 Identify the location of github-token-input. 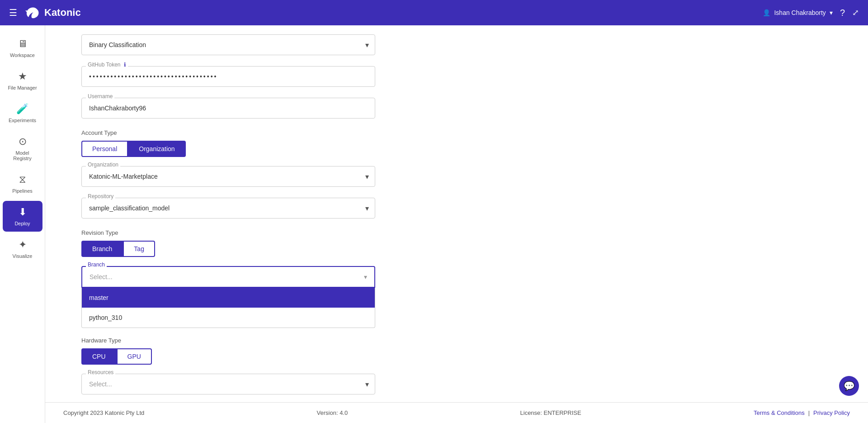
(228, 76).